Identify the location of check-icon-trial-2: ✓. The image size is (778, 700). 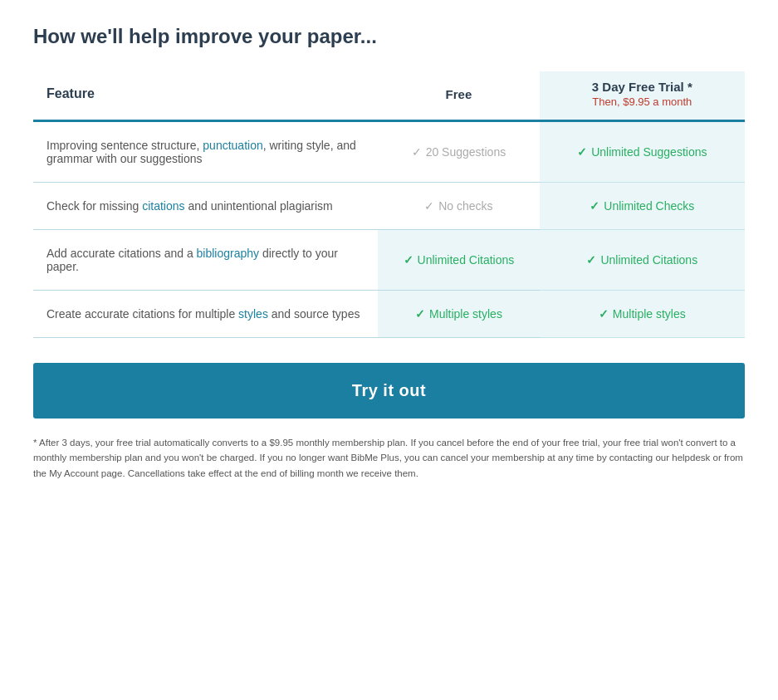
(591, 260).